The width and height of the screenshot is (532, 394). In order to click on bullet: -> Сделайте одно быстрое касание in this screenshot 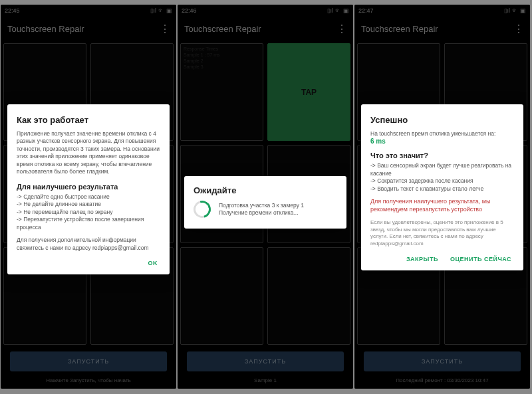, I will do `click(88, 197)`.